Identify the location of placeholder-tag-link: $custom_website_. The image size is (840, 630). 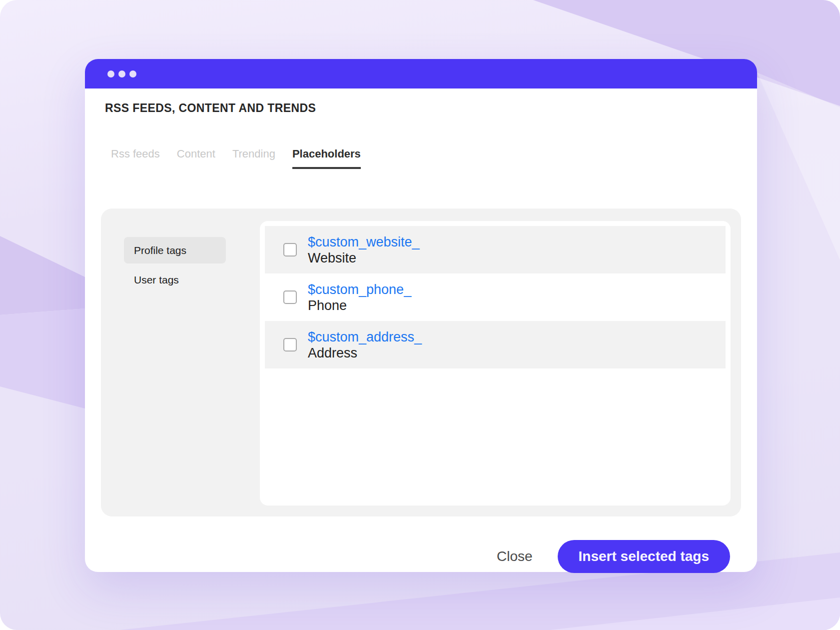
(364, 242).